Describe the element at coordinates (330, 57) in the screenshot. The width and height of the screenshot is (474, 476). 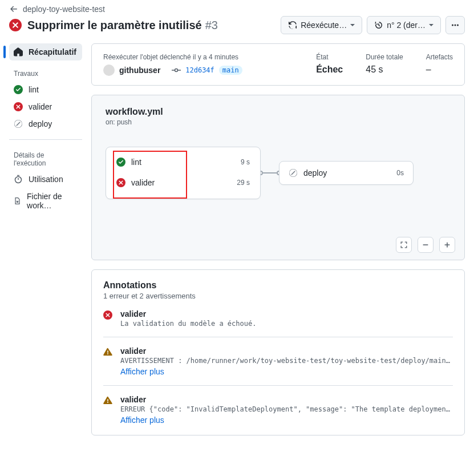
I see `status-label: État` at that location.